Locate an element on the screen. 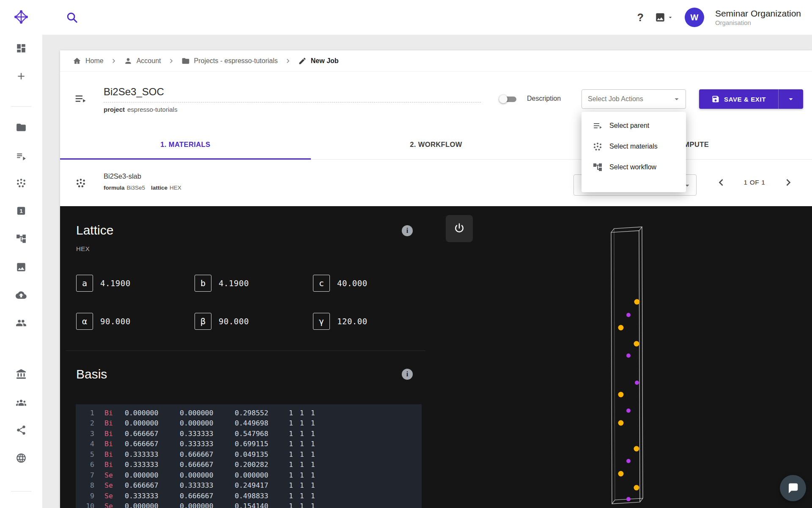 Image resolution: width=812 pixels, height=508 pixels. job-title: Bi2Se3_SOC is located at coordinates (134, 92).